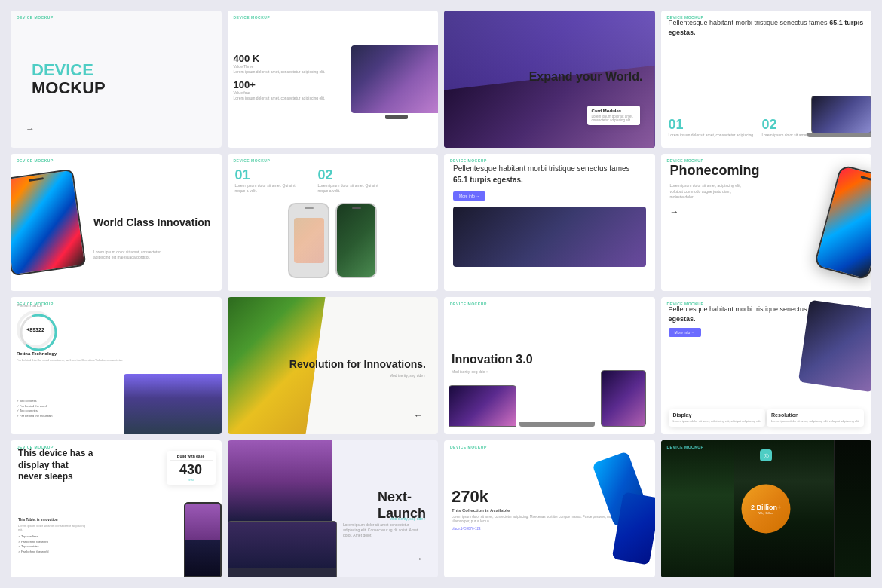 Image resolution: width=882 pixels, height=588 pixels. Describe the element at coordinates (333, 181) in the screenshot. I see `num-header: 01 Lorem ipsum dolor sit amet. Qui sint …` at that location.